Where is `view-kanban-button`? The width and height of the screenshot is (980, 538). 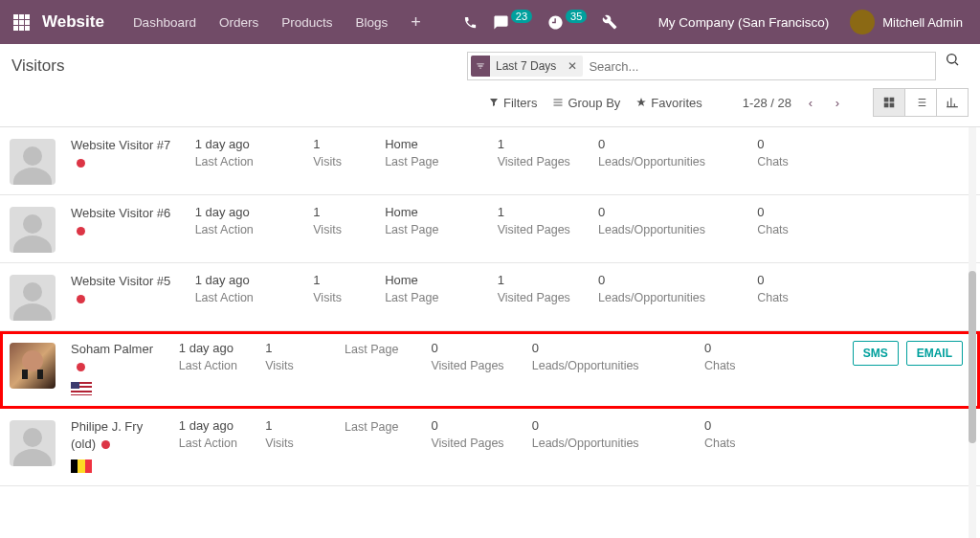 view-kanban-button is located at coordinates (889, 102).